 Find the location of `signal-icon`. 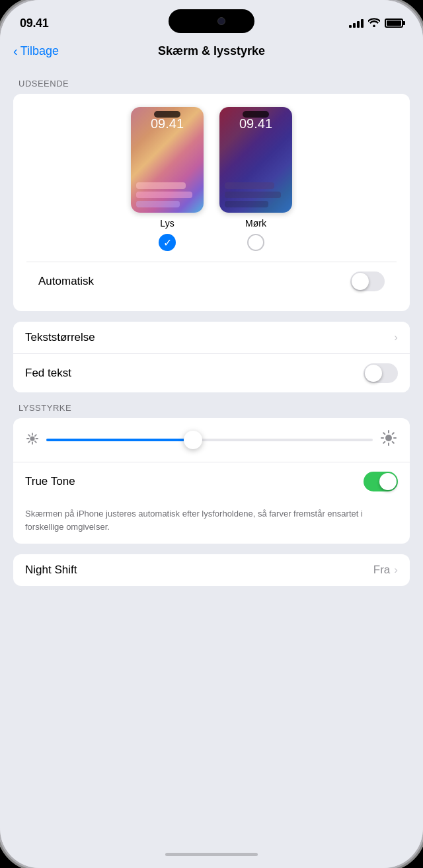

signal-icon is located at coordinates (356, 23).